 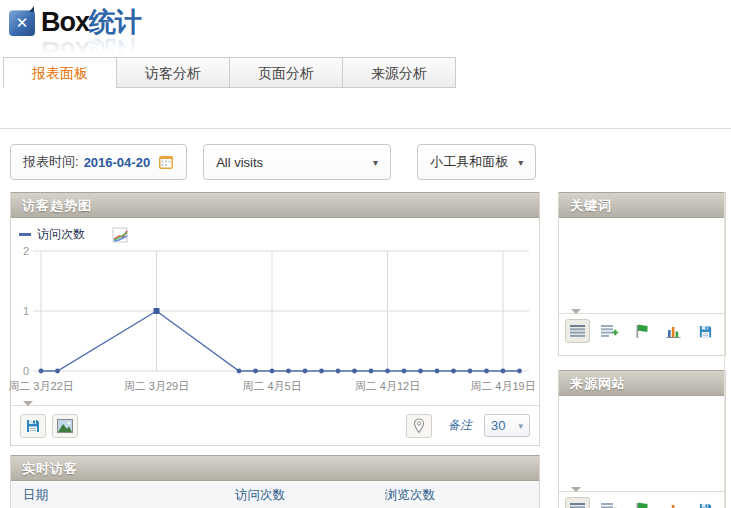 I want to click on x-axis-tick-label: 周二 3月29日, so click(x=156, y=386).